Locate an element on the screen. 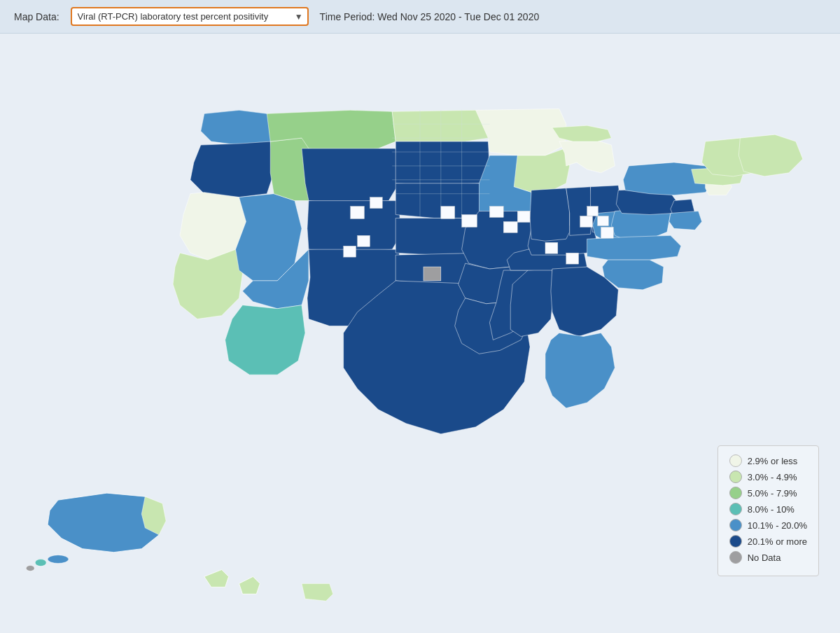  legend-label-4: 8.0% - 10% is located at coordinates (771, 510).